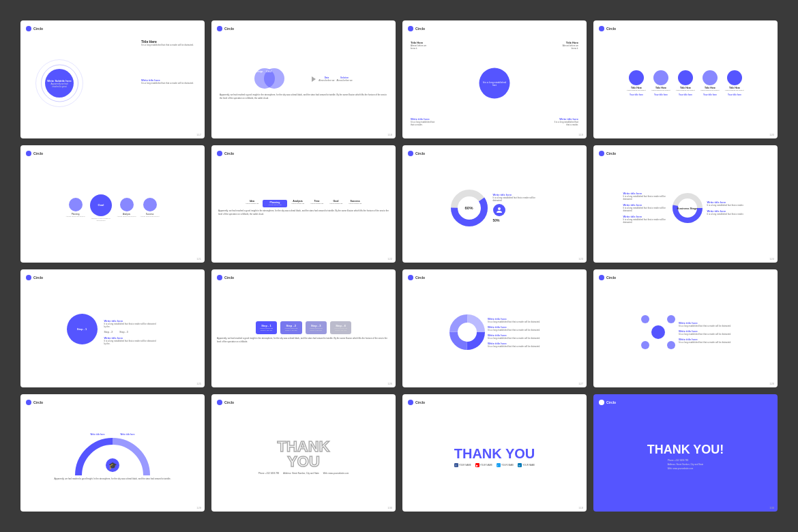 The height and width of the screenshot is (532, 798). Describe the element at coordinates (515, 329) in the screenshot. I see `text-11b: Write title here It is a long establishe…` at that location.